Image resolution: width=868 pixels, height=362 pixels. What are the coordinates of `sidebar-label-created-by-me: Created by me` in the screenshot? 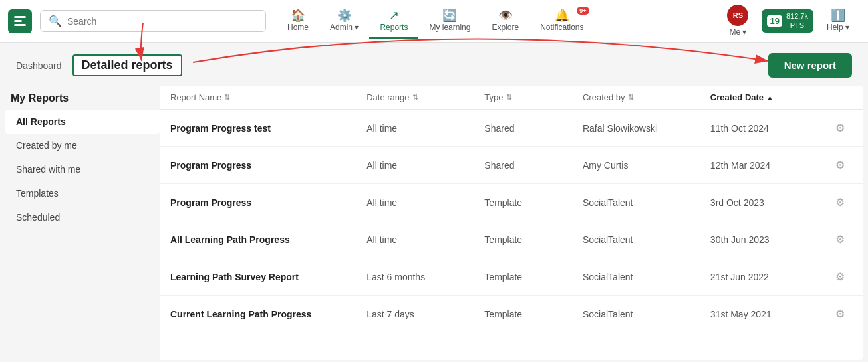 It's located at (47, 145).